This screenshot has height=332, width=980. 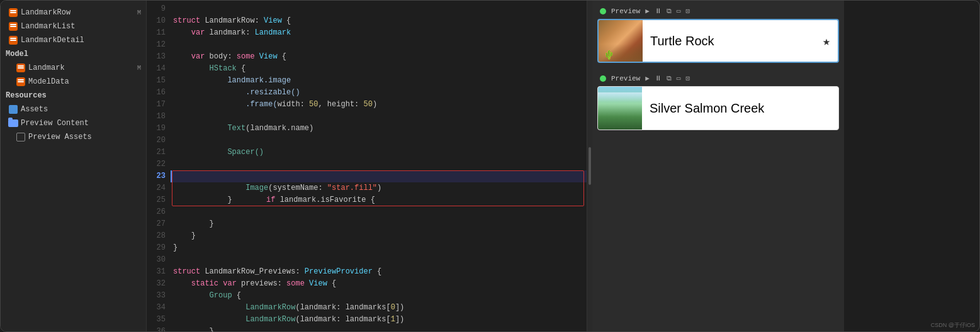 What do you see at coordinates (718, 108) in the screenshot?
I see `preview-card-silver-salmon: Silver Salmon Creek` at bounding box center [718, 108].